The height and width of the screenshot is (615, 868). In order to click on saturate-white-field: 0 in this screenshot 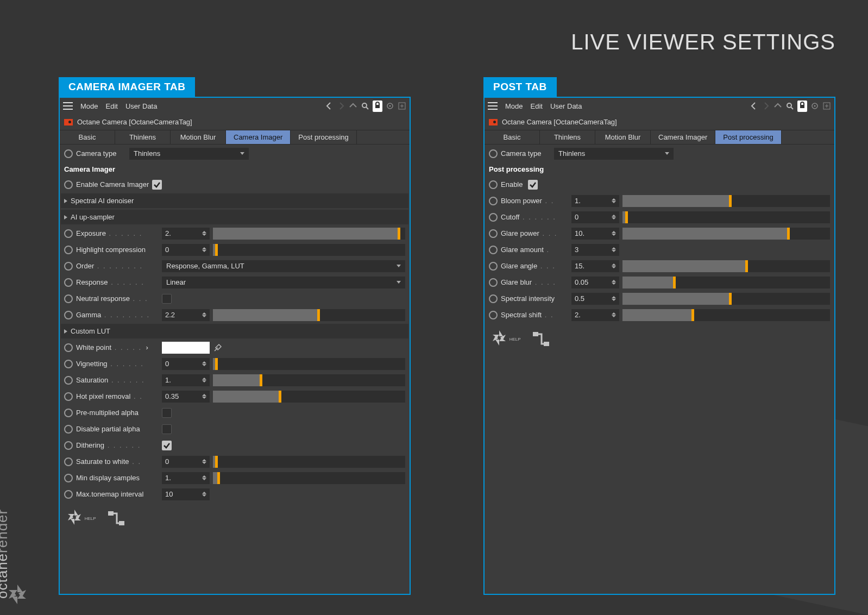, I will do `click(186, 462)`.